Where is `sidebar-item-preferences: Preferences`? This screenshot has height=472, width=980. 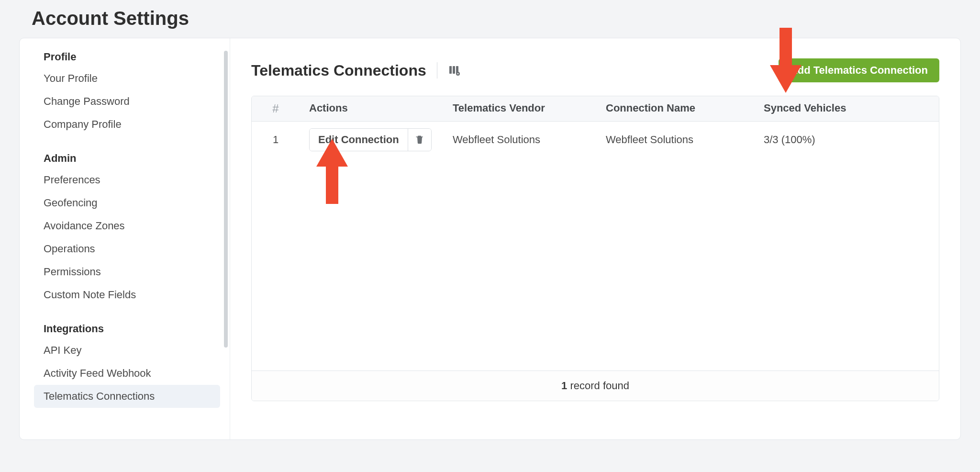
sidebar-item-preferences: Preferences is located at coordinates (124, 180).